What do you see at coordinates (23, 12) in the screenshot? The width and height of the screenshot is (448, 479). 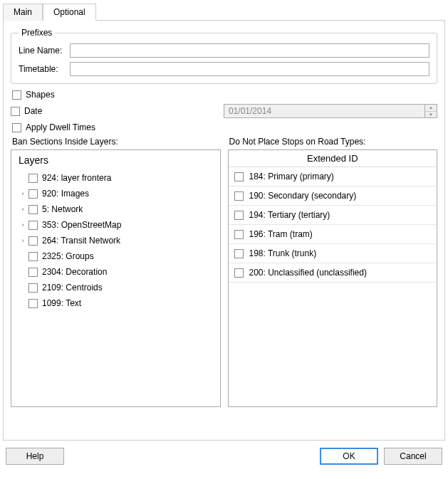 I see `tab-main: Main` at bounding box center [23, 12].